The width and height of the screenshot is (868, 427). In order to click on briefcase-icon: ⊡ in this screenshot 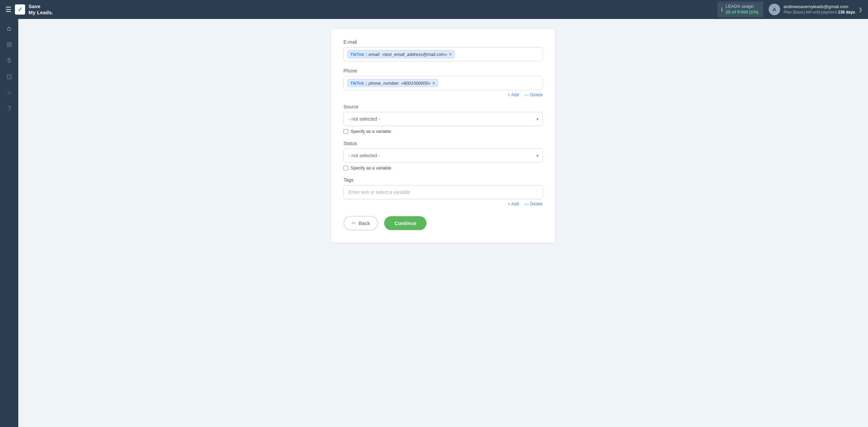, I will do `click(9, 77)`.